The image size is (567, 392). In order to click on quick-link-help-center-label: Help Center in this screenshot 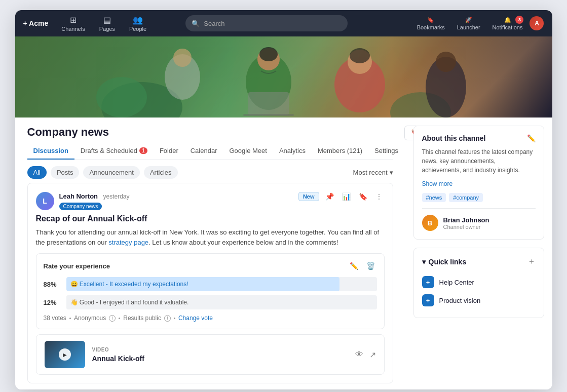, I will do `click(457, 283)`.